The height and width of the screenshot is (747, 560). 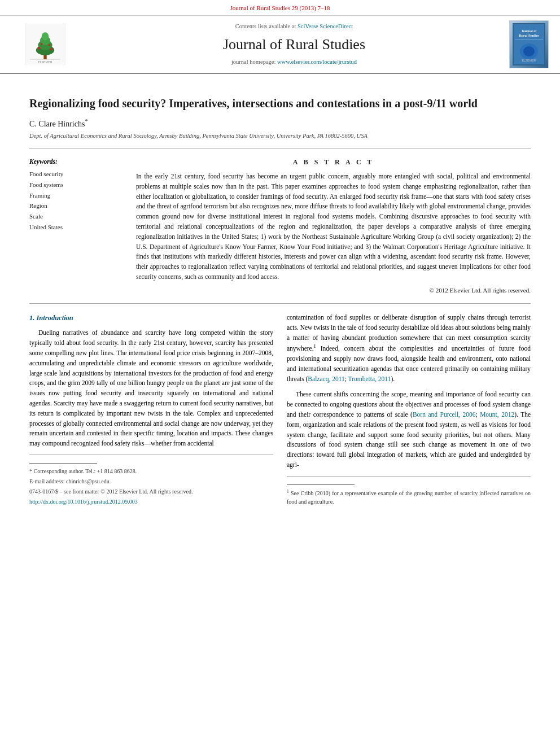 What do you see at coordinates (76, 161) in the screenshot?
I see `keywords-title: Keywords:` at bounding box center [76, 161].